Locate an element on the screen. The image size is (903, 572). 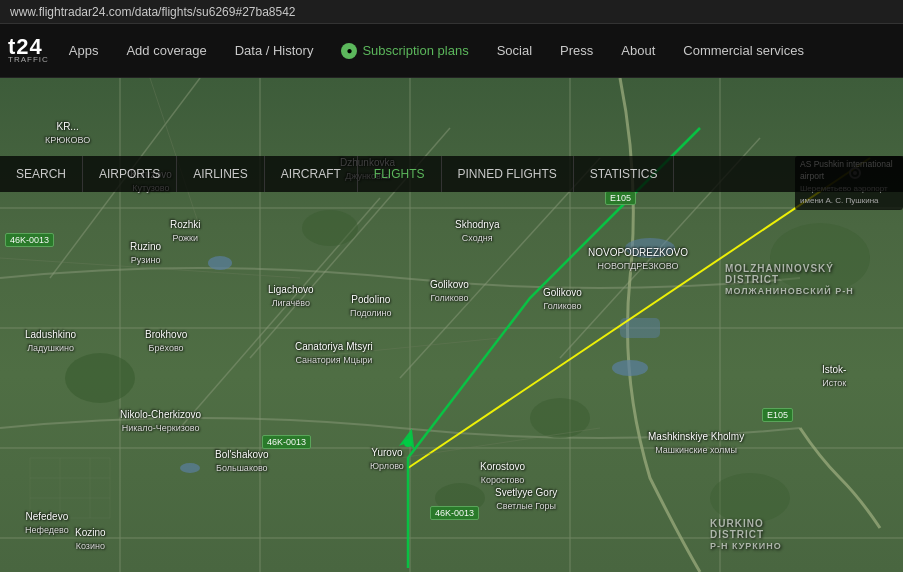
url-text: www.flightradar24.com/data/flights/su626… is located at coordinates (153, 12).